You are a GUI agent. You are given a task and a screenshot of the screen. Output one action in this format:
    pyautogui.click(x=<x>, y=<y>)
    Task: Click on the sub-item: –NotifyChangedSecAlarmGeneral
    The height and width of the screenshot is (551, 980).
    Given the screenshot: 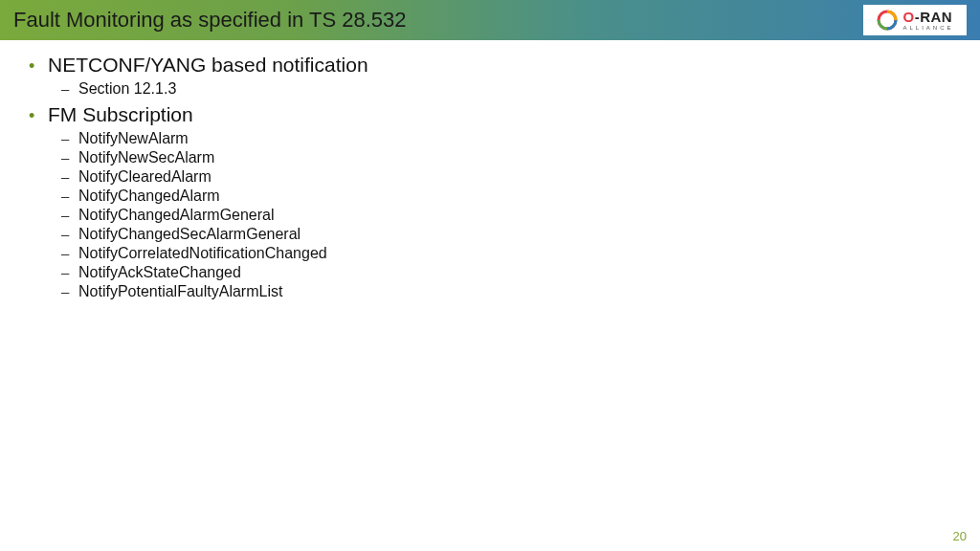 What is the action you would take?
    pyautogui.click(x=507, y=234)
    